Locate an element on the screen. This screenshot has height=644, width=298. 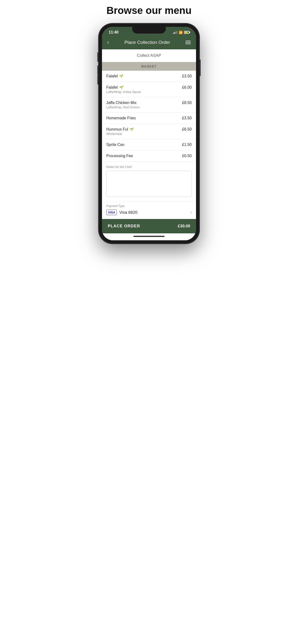
order-item-jaffa-chicken: Jaffa Chicken Mix Laffa/Wrap, Red Onions… is located at coordinates (149, 105).